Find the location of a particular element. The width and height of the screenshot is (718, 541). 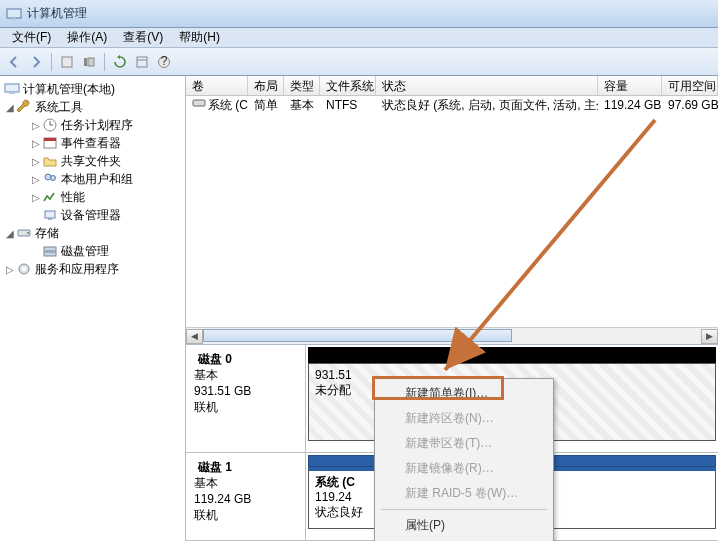

back-button is located at coordinates (14, 62).